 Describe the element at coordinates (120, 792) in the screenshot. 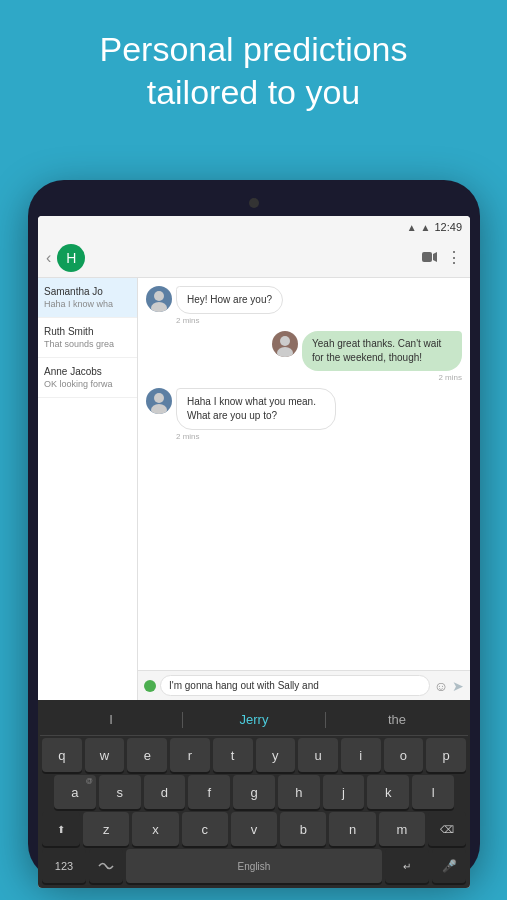

I see `key-s: s` at that location.